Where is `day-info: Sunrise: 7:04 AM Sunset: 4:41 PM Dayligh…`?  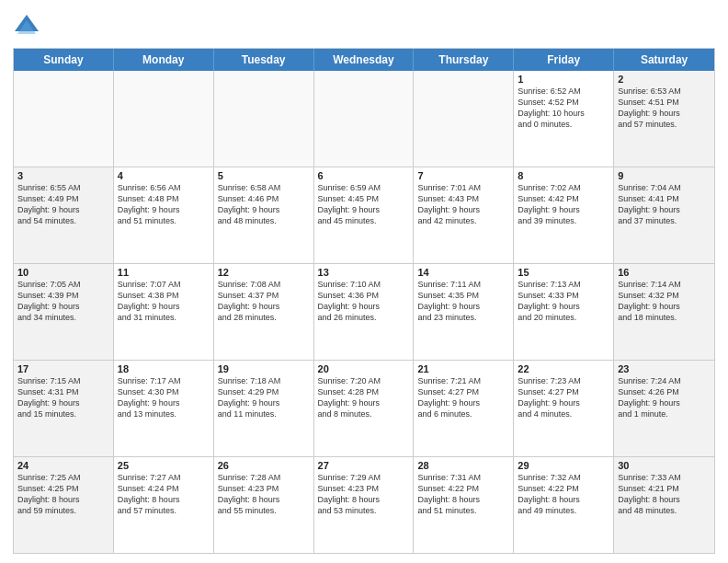
day-info: Sunrise: 7:04 AM Sunset: 4:41 PM Dayligh… is located at coordinates (664, 204).